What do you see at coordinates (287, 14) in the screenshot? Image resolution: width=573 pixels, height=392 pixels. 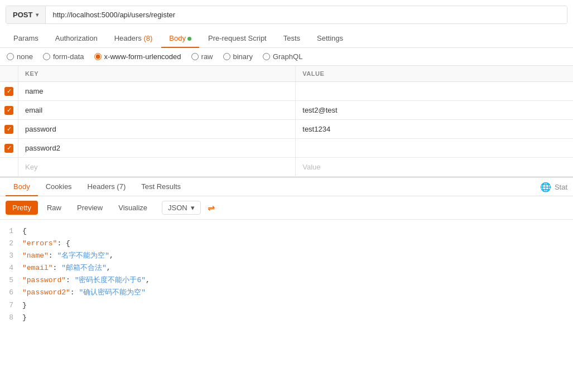 I see `url-bar: POST ▾` at bounding box center [287, 14].